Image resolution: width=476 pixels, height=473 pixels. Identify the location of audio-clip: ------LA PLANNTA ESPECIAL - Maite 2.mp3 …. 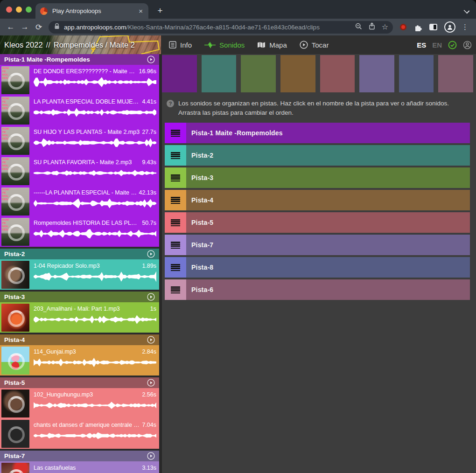
(79, 202).